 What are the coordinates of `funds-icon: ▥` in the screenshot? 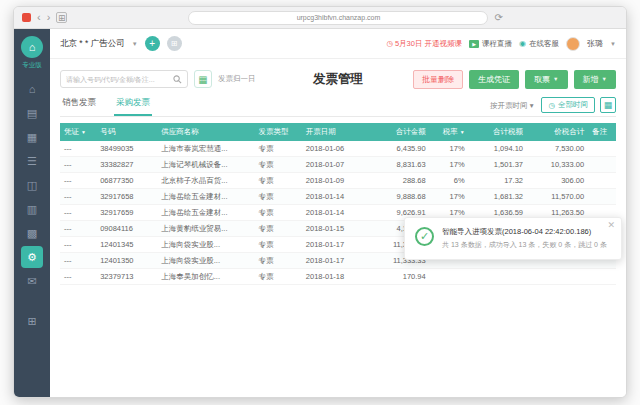 It's located at (32, 209).